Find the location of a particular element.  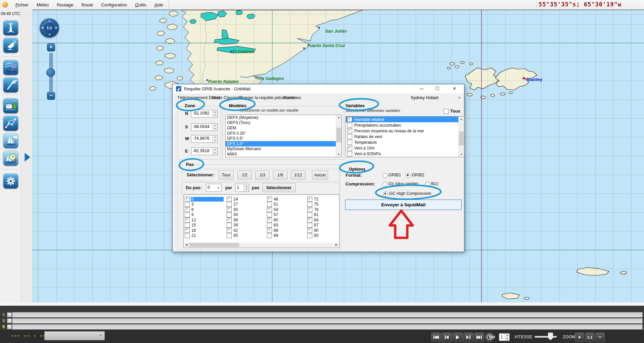

wind-barb-button is located at coordinates (11, 85).